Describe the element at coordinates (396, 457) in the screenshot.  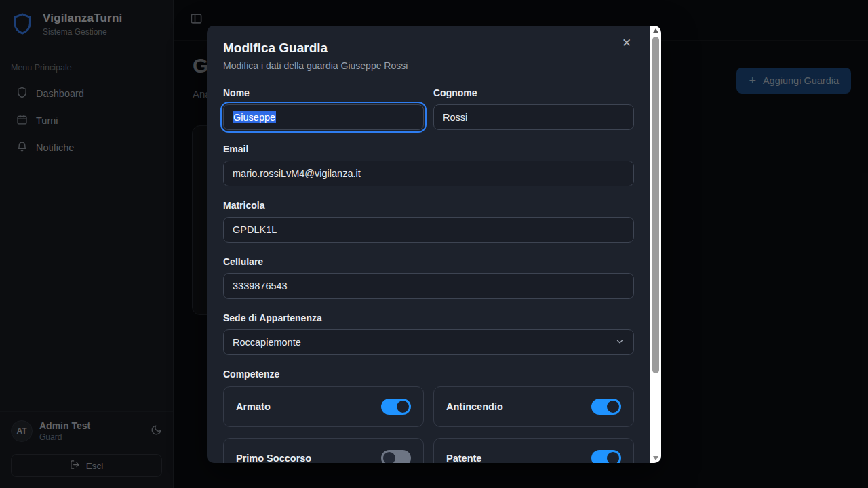
I see `primo-soccorso-toggle` at that location.